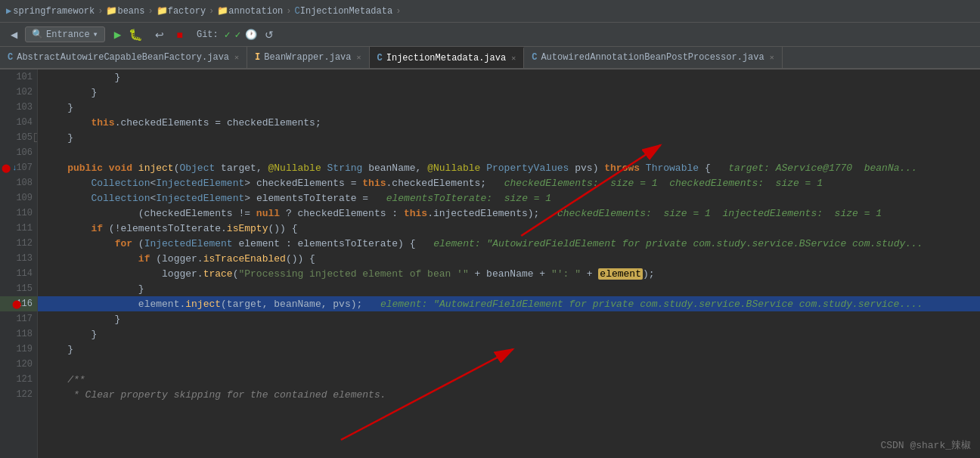 This screenshot has width=980, height=458. Describe the element at coordinates (9, 11) in the screenshot. I see `project-icon: ▶` at that location.